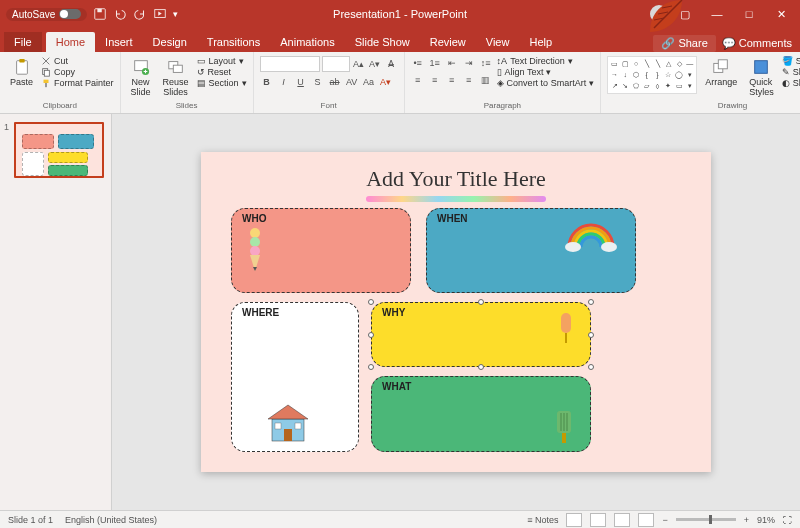 This screenshot has height=528, width=800. Describe the element at coordinates (684, 44) in the screenshot. I see `share-button: 🔗 Share` at that location.